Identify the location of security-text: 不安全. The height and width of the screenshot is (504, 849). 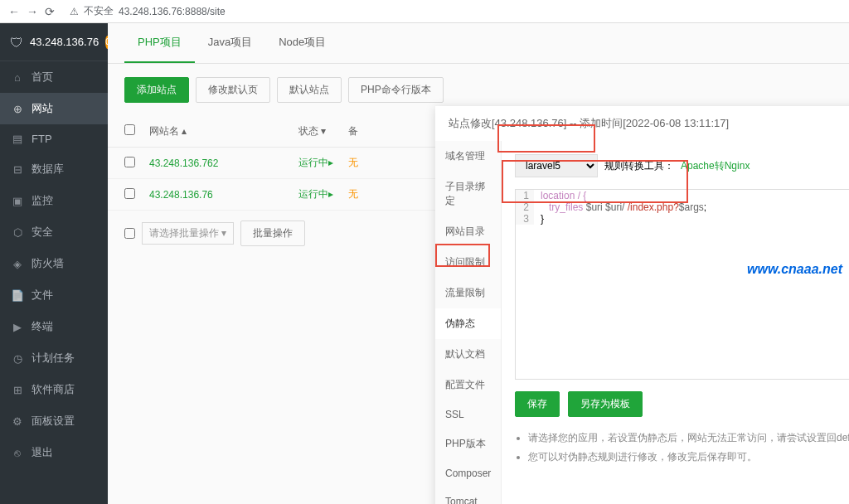
(99, 12).